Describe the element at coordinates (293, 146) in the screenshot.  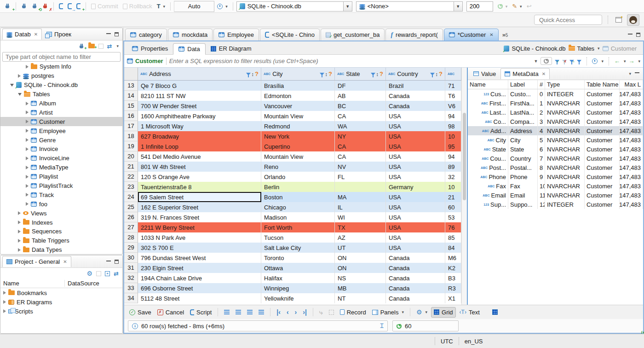
I see `table-row: 191 Infinite LoopCupertinoCAUSA95` at that location.